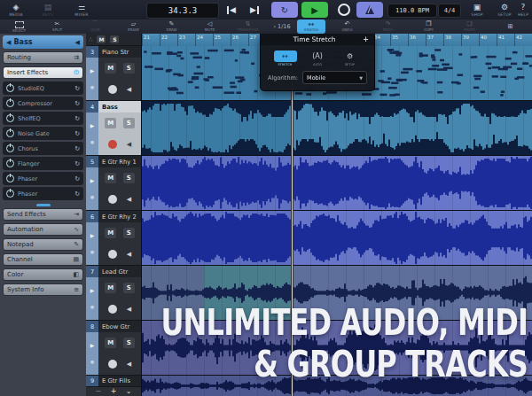 The height and width of the screenshot is (396, 532). What do you see at coordinates (96, 27) in the screenshot?
I see `glue-tool: ⌒GLUE` at bounding box center [96, 27].